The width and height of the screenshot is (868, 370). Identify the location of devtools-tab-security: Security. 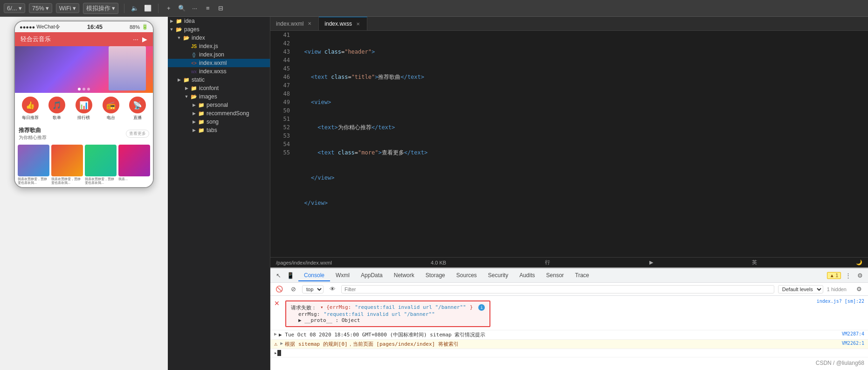
(498, 276).